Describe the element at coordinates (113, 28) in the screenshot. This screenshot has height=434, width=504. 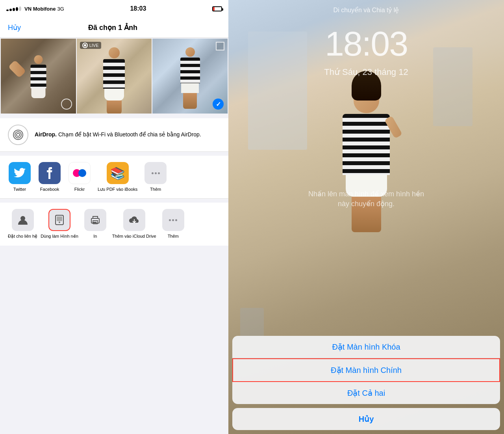
I see `header-title: Đã chọn 1 Ảnh` at that location.